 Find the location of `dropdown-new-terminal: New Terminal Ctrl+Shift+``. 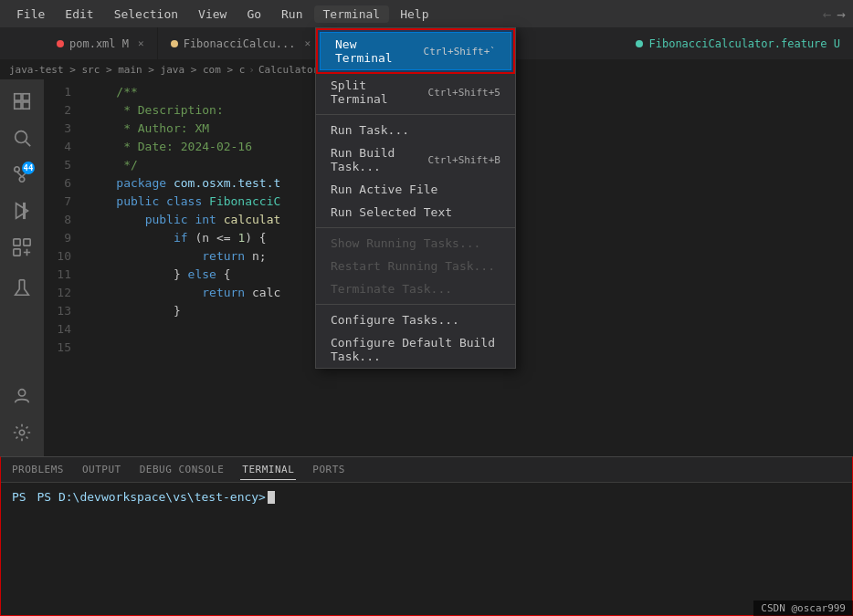

dropdown-new-terminal: New Terminal Ctrl+Shift+` is located at coordinates (416, 51).